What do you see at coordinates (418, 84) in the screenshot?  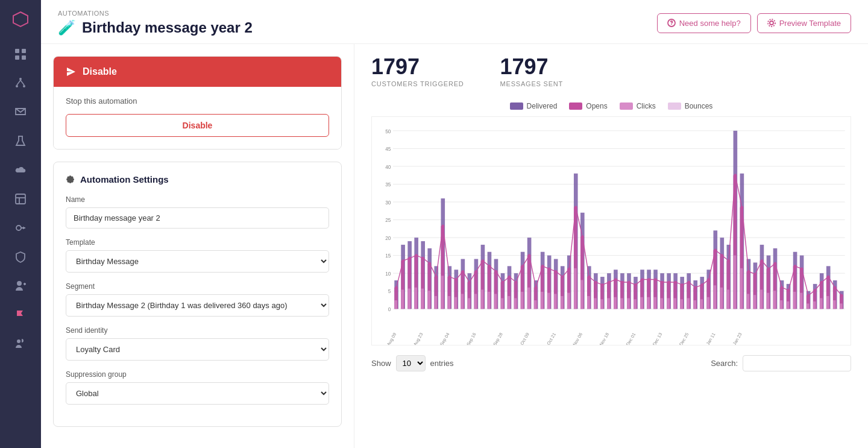 I see `customers-triggered-label: CUSTOMERS TRIGGERED` at bounding box center [418, 84].